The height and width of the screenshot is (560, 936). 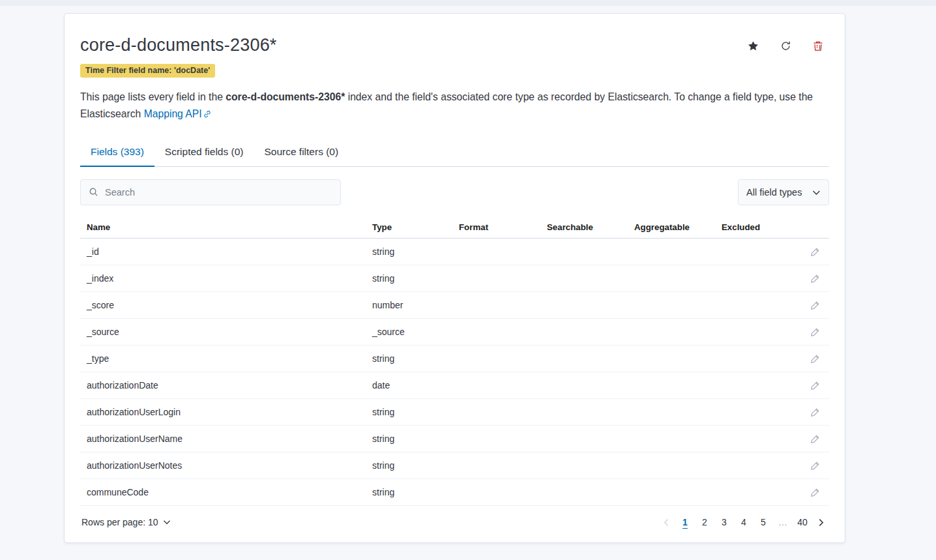 I want to click on page-button-4: 4, so click(x=744, y=522).